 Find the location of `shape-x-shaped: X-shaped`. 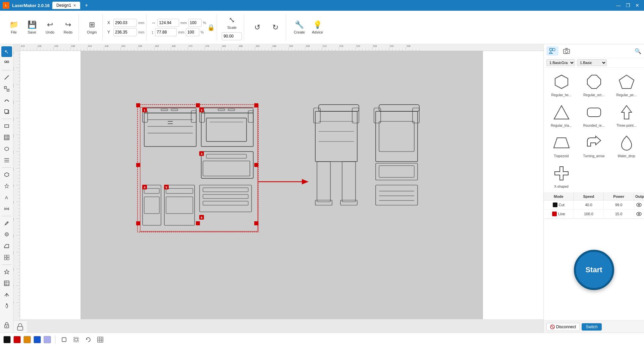

shape-x-shaped: X-shaped is located at coordinates (561, 176).